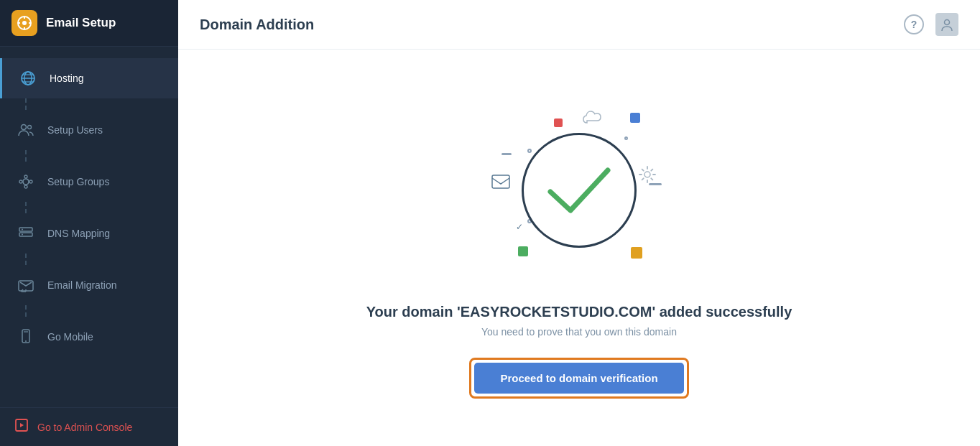  I want to click on dns-mapping-icon, so click(26, 233).